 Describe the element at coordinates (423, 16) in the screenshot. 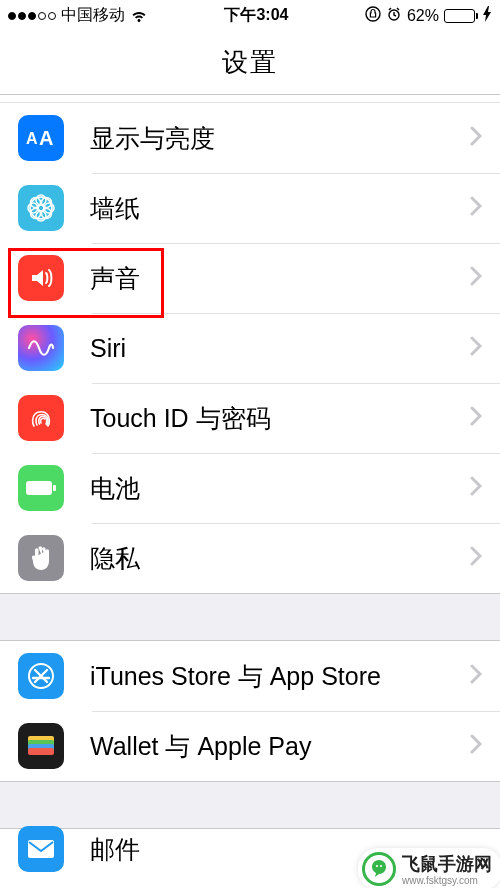

I see `battery-percent: 62%` at that location.